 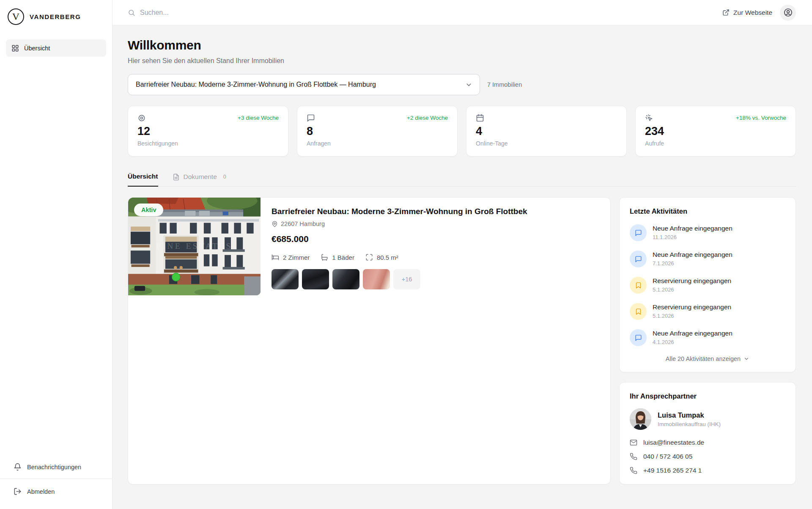 What do you see at coordinates (634, 443) in the screenshot?
I see `mail-icon` at bounding box center [634, 443].